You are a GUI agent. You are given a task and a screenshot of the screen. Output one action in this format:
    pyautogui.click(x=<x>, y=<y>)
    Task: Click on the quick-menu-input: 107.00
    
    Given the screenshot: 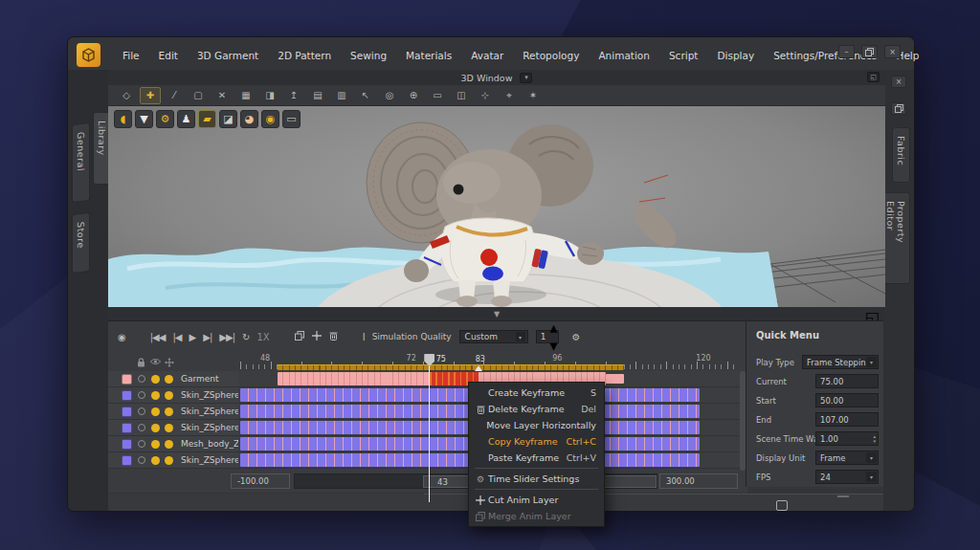 What is the action you would take?
    pyautogui.click(x=847, y=419)
    